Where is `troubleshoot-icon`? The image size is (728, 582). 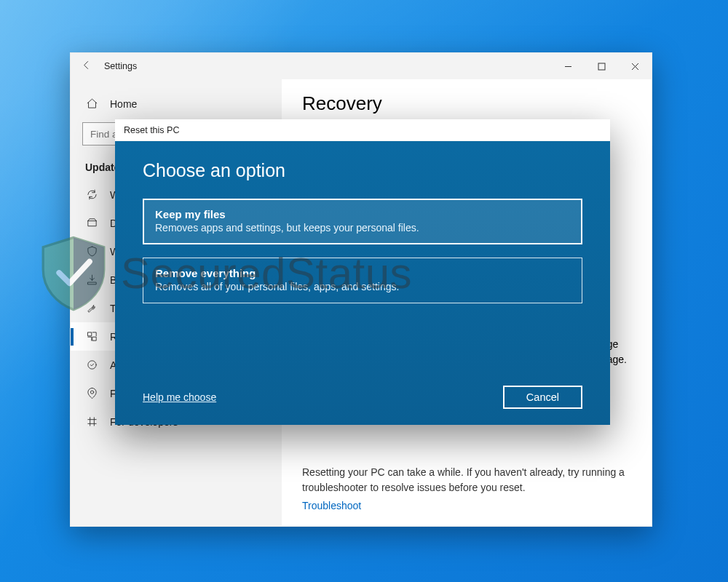
troubleshoot-icon is located at coordinates (92, 308).